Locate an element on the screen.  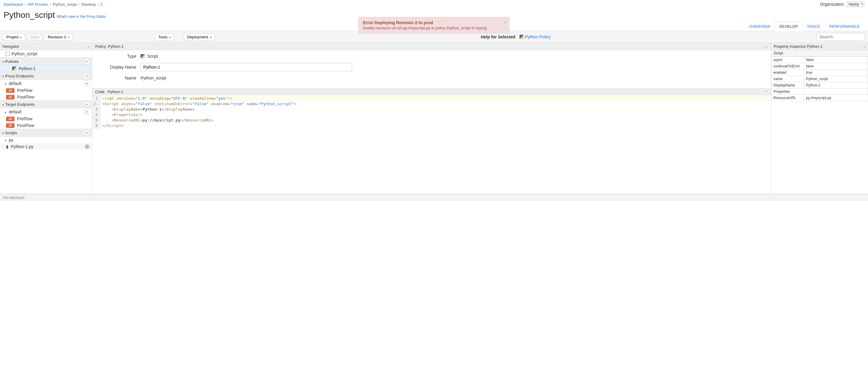
search-input is located at coordinates (841, 37).